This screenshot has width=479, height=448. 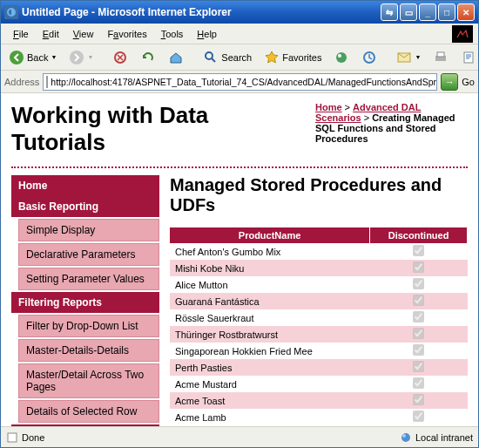 I want to click on media-button, so click(x=341, y=58).